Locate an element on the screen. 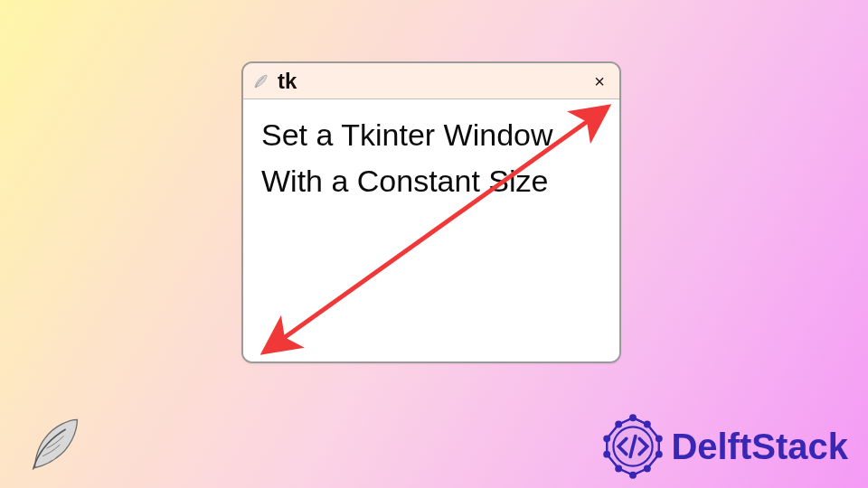 The image size is (868, 488). titlebar: tk × is located at coordinates (431, 81).